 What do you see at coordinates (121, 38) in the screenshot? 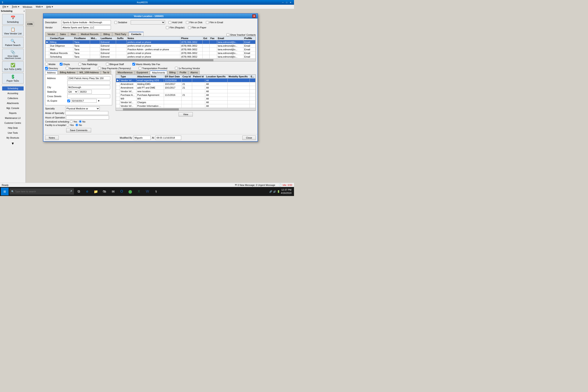
I see `col-suffix: Suffix` at bounding box center [121, 38].